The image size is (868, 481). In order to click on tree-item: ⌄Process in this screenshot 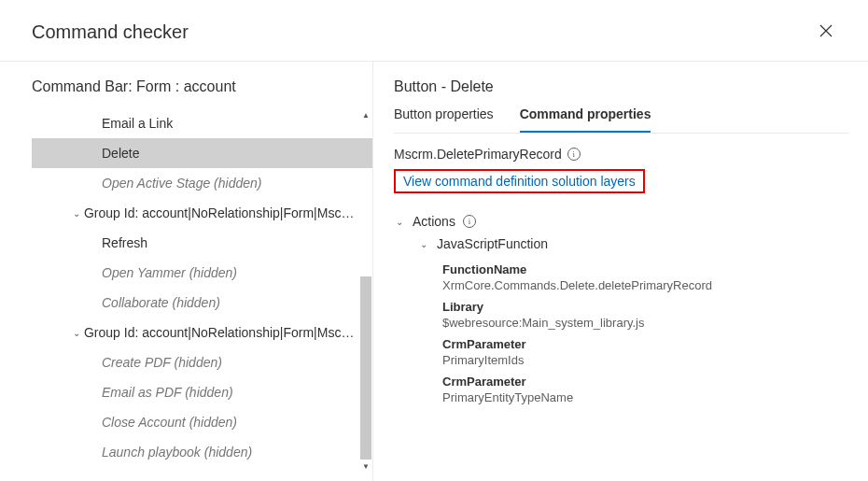, I will do `click(202, 470)`.